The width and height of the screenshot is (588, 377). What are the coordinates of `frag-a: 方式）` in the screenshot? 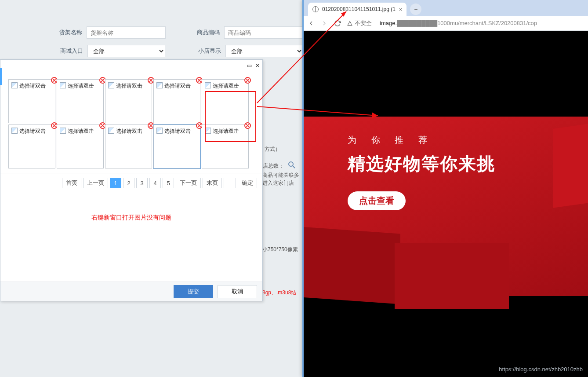 It's located at (272, 150).